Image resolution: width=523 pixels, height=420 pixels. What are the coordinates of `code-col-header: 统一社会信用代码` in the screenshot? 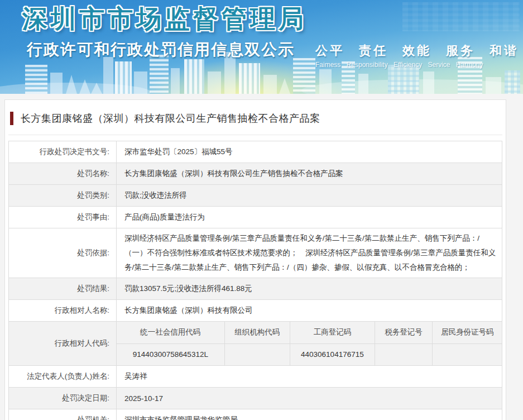 It's located at (171, 333).